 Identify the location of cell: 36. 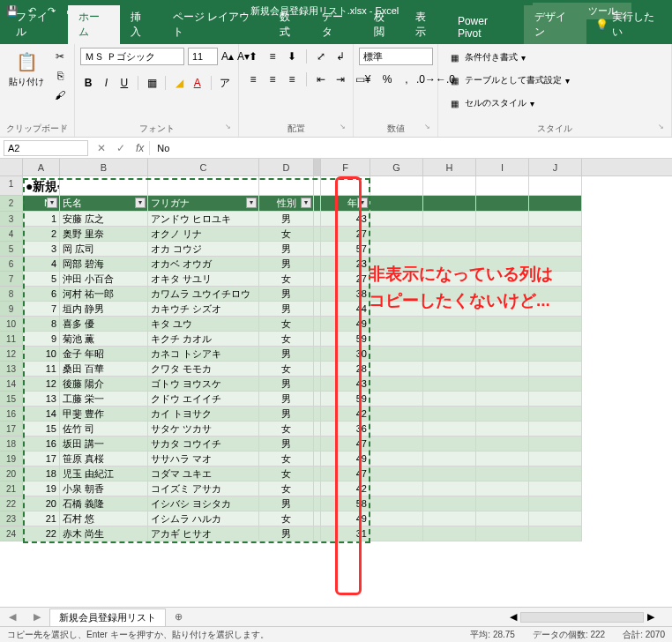
(346, 429).